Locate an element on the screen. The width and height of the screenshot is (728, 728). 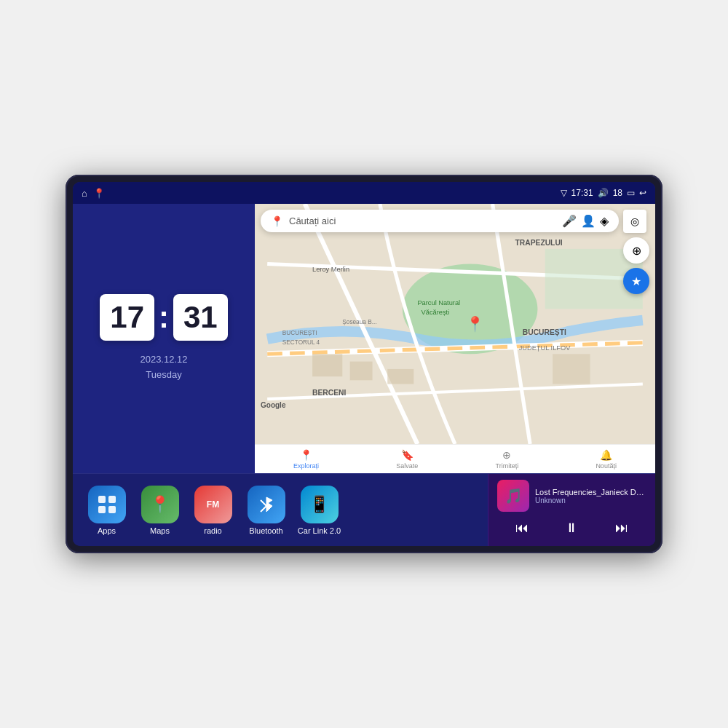
svg-text: JUDEȚUL ILFOV is located at coordinates (545, 348).